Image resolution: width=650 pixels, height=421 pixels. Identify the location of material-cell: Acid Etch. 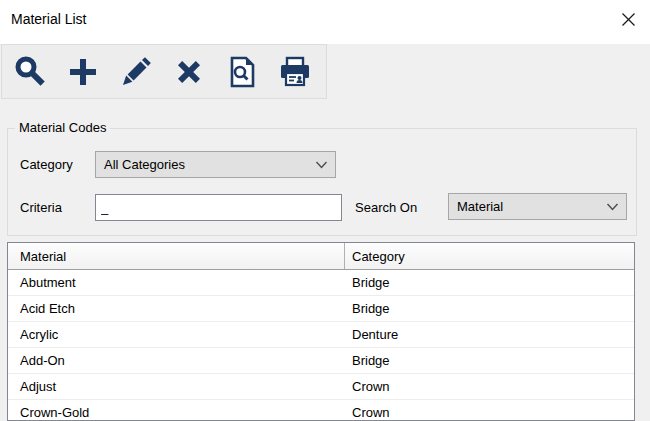
(176, 308).